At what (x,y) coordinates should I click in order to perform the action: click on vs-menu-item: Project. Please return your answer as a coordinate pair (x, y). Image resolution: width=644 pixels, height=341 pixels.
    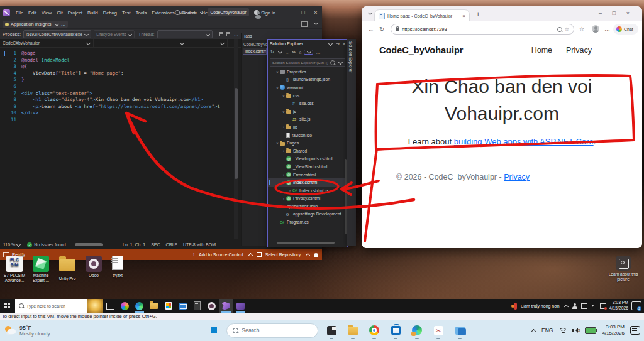
    Looking at the image, I should click on (75, 13).